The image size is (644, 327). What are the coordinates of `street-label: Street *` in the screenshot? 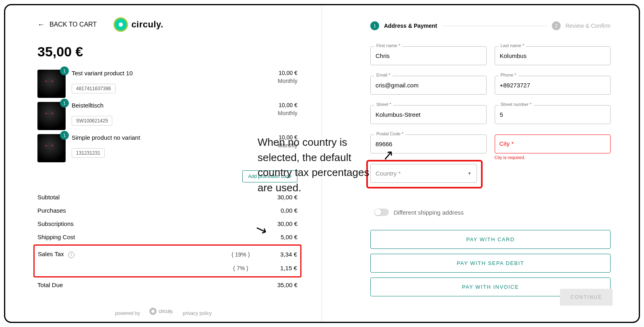 It's located at (384, 104).